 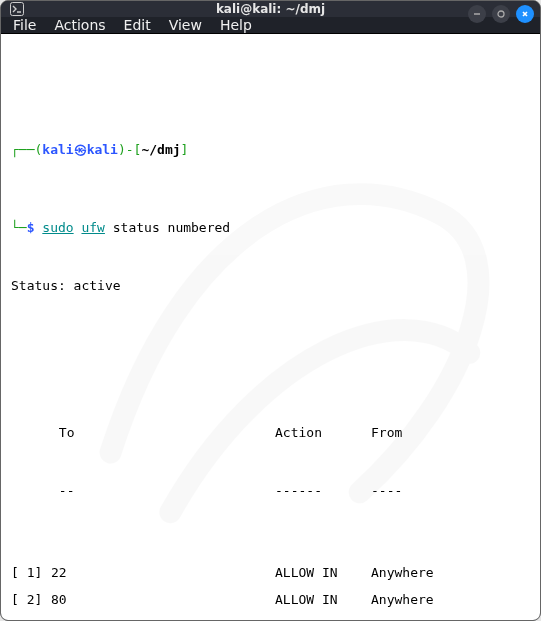 What do you see at coordinates (270, 491) in the screenshot?
I see `rule-header-underline: ------------` at bounding box center [270, 491].